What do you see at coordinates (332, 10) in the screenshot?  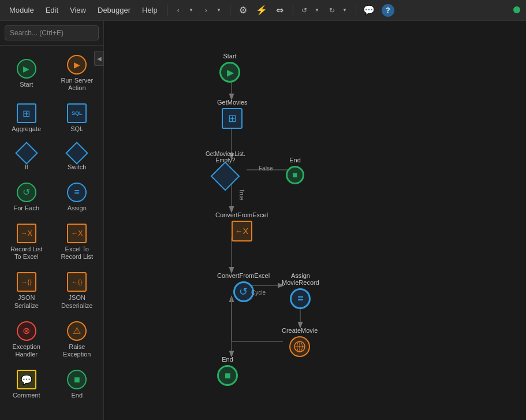 I see `redo-btn: ↻` at bounding box center [332, 10].